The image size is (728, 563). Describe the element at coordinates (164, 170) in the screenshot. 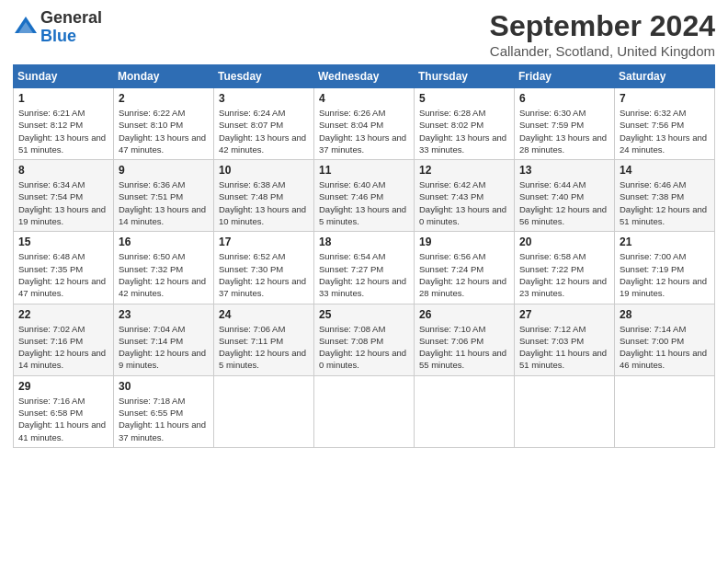

I see `day-number: 9` at that location.